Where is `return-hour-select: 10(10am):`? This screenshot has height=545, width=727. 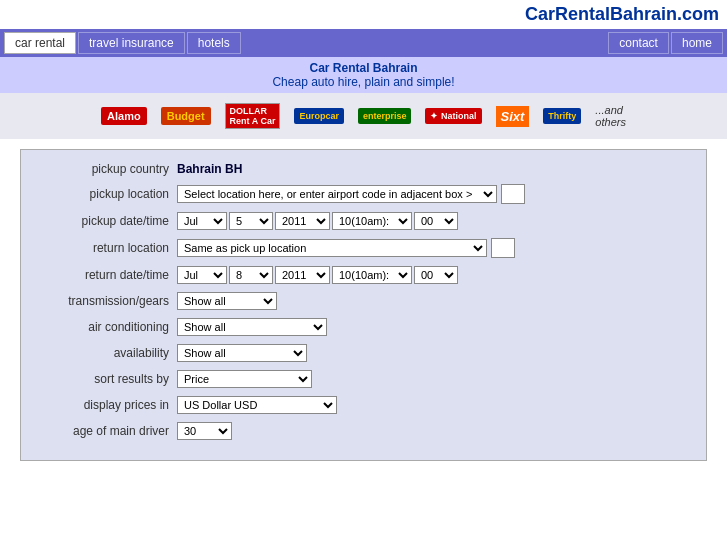
return-hour-select: 10(10am): is located at coordinates (372, 275).